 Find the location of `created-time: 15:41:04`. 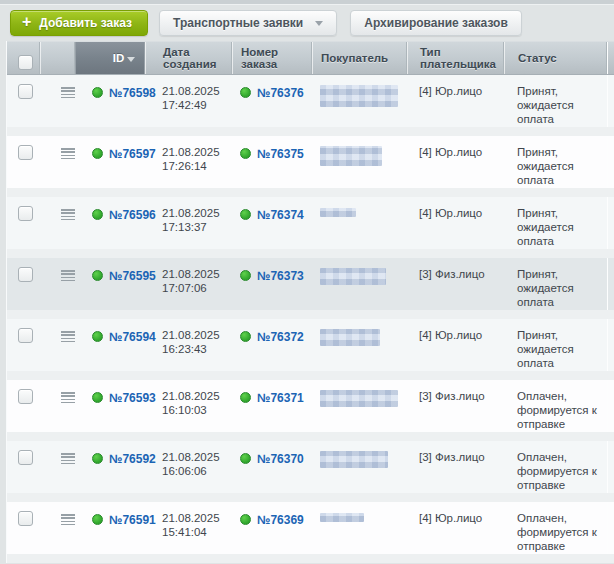

created-time: 15:41:04 is located at coordinates (197, 532).